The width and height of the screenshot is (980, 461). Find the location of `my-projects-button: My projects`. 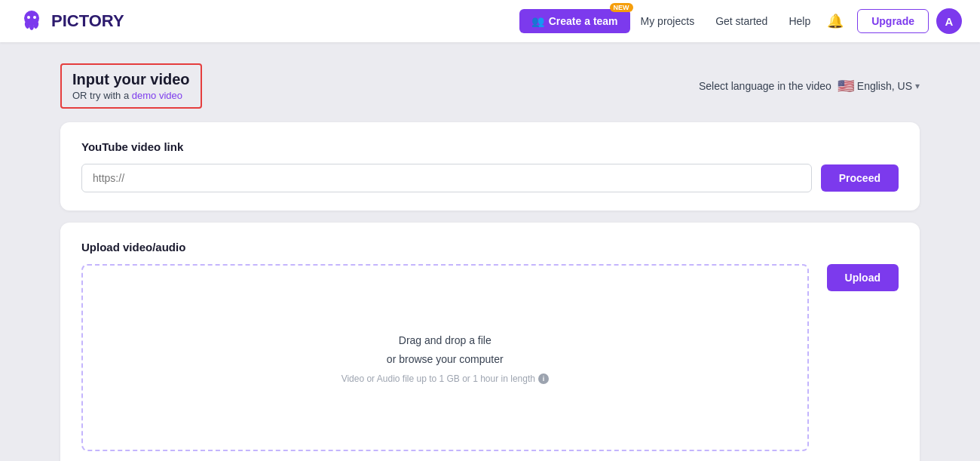

my-projects-button: My projects is located at coordinates (668, 21).